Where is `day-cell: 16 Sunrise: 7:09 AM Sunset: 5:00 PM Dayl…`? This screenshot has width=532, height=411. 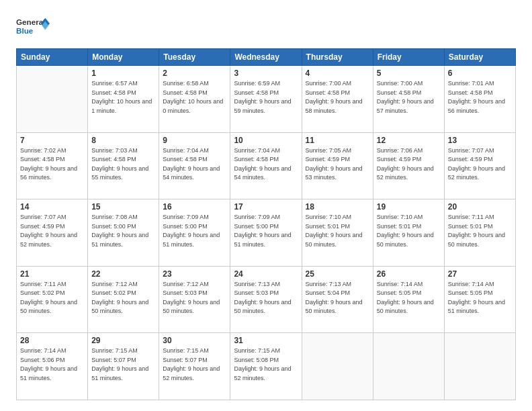 day-cell: 16 Sunrise: 7:09 AM Sunset: 5:00 PM Dayl… is located at coordinates (195, 233).